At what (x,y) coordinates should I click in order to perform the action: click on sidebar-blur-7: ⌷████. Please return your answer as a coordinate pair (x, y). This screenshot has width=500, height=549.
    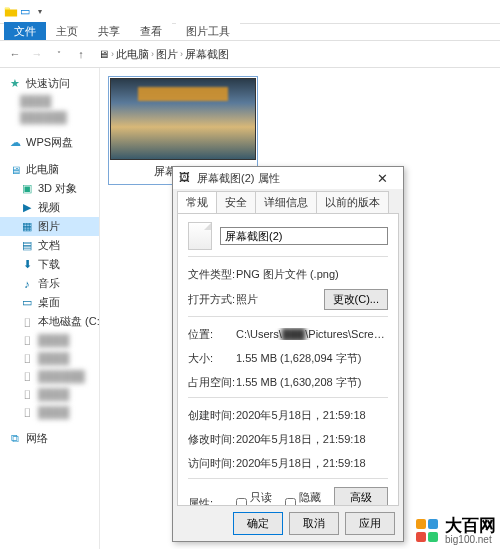
    Looking at the image, I should click on (50, 412).